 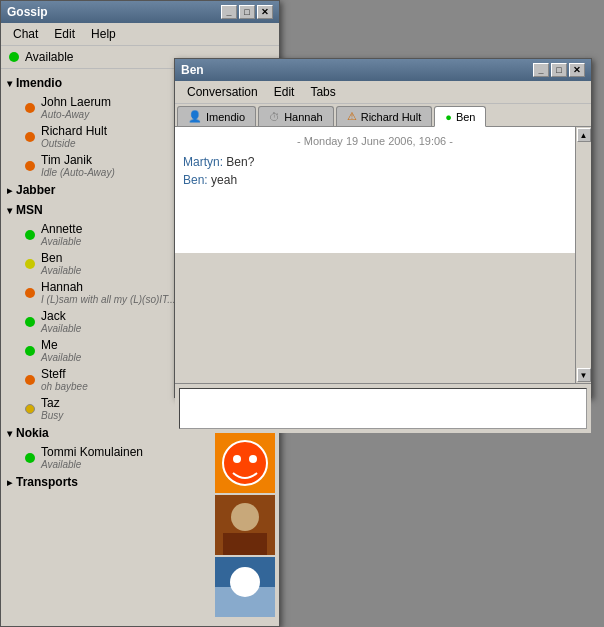 I want to click on chat-date: - Monday 19 June 2006, 19:06 -, so click(x=375, y=141).